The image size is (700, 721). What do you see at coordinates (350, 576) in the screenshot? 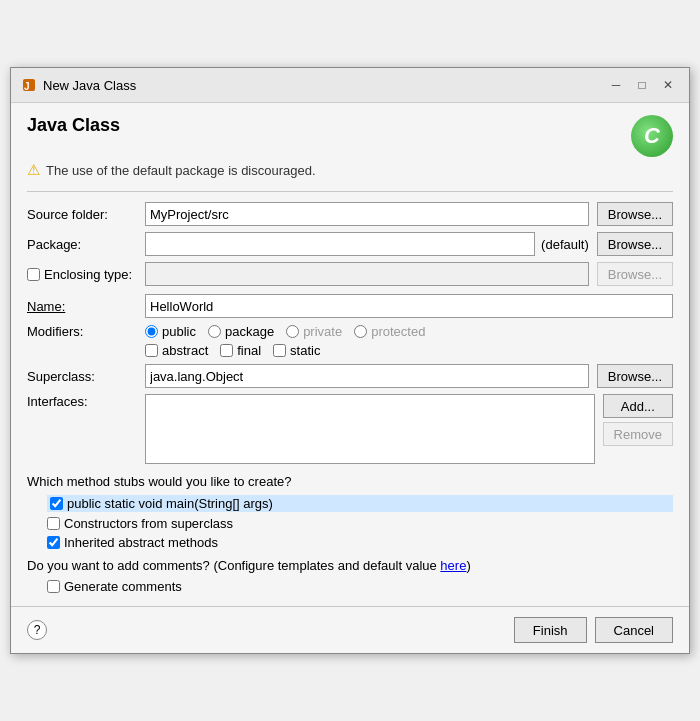
I see `comments-section: Do you want to add comments? (Configure …` at bounding box center [350, 576].